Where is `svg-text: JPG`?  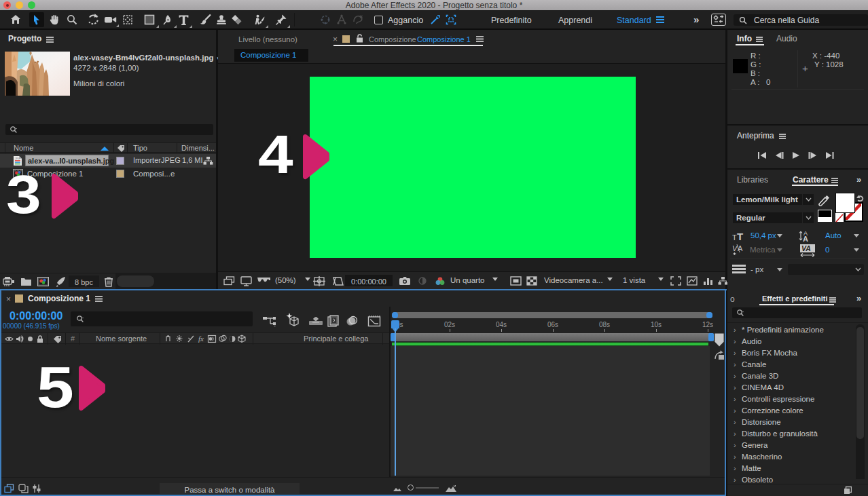
svg-text: JPG is located at coordinates (18, 159).